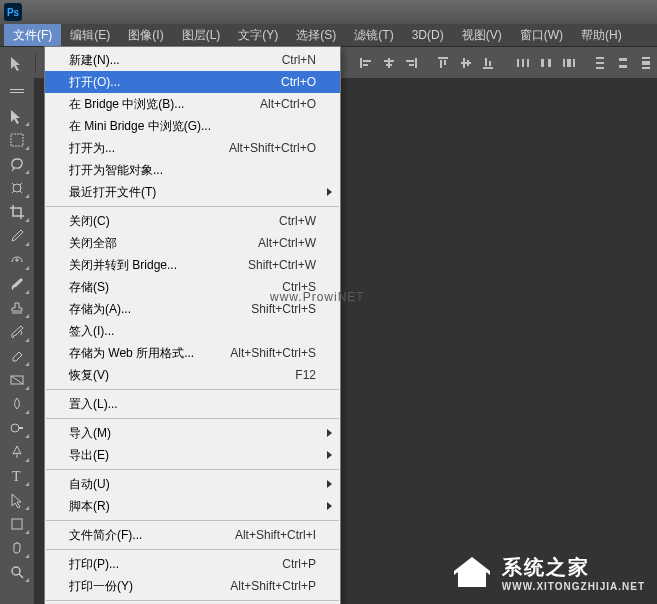 Image resolution: width=657 pixels, height=604 pixels. I want to click on menuitem-shortcut: Alt+Shift+Ctrl+I, so click(276, 535).